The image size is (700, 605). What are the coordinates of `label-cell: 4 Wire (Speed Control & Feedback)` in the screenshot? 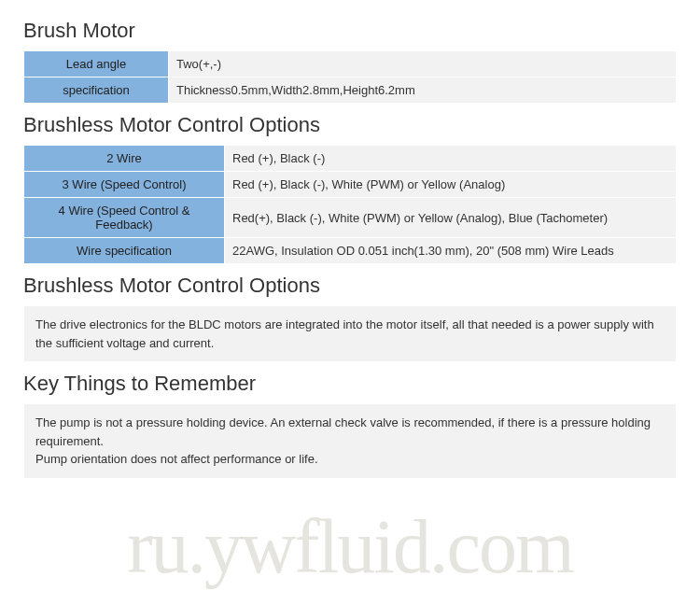 It's located at (125, 218).